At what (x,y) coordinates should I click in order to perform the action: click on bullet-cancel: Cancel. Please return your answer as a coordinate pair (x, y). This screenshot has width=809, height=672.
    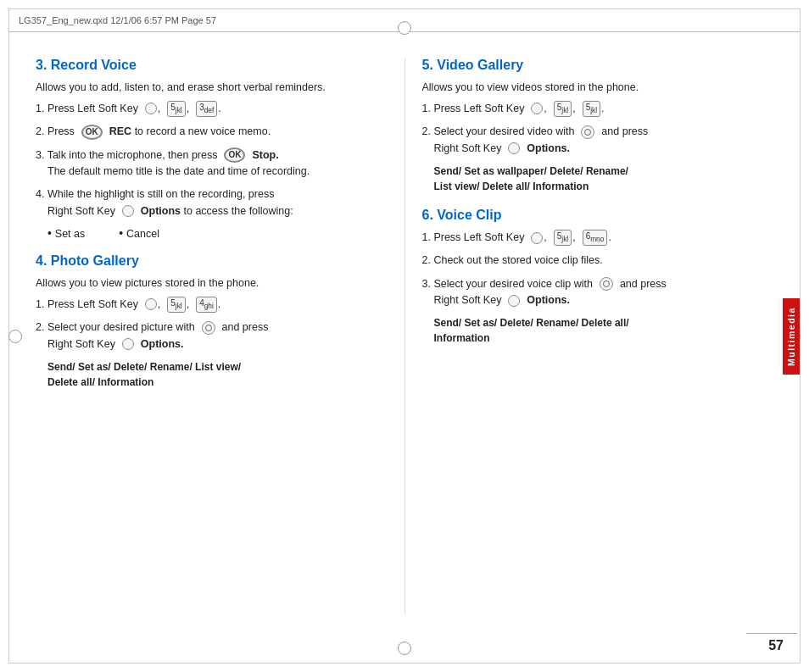
    Looking at the image, I should click on (139, 233).